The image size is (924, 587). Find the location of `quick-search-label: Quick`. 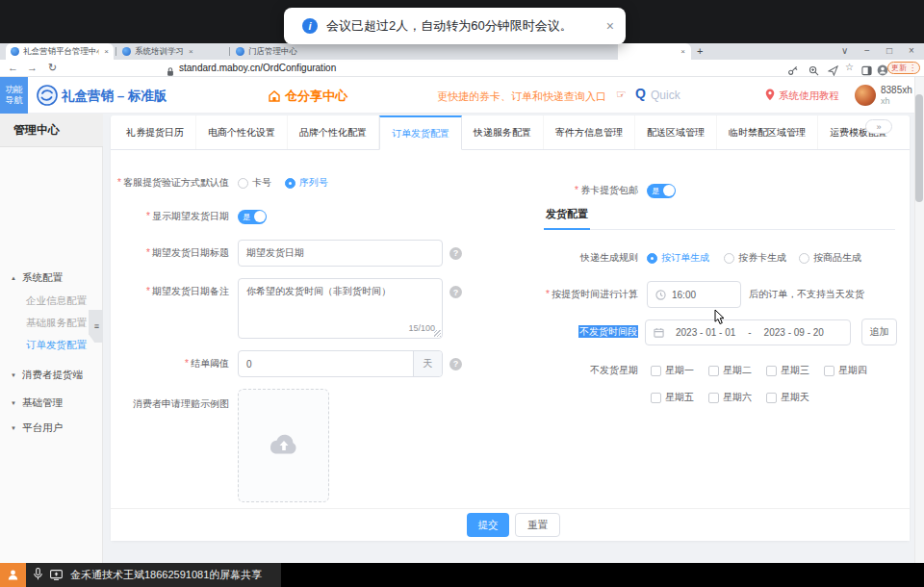

quick-search-label: Quick is located at coordinates (666, 95).